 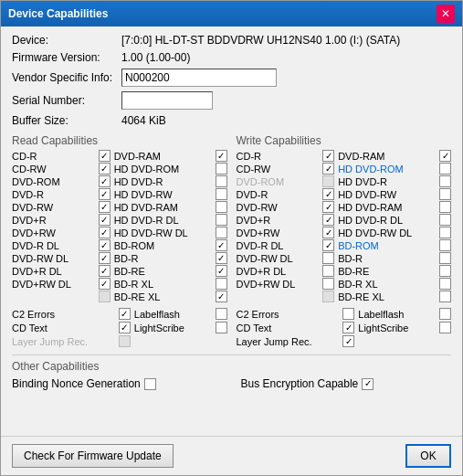 What do you see at coordinates (446, 181) in the screenshot?
I see `write-hddvdr-checkbox` at bounding box center [446, 181].